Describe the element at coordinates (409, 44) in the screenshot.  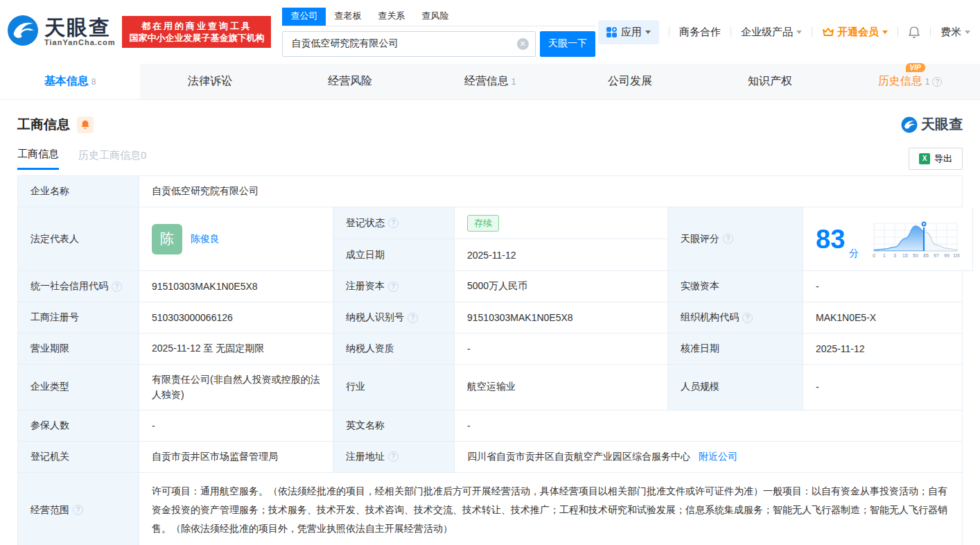
I see `search-input` at that location.